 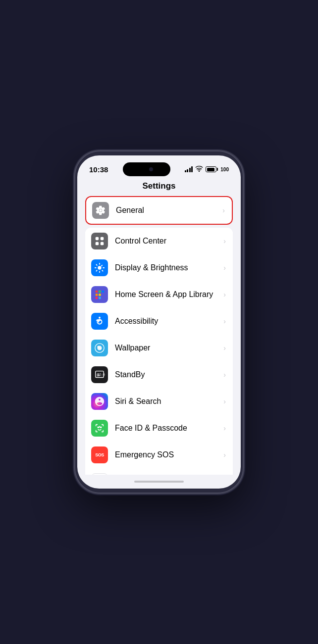 I want to click on siri-icon, so click(x=100, y=401).